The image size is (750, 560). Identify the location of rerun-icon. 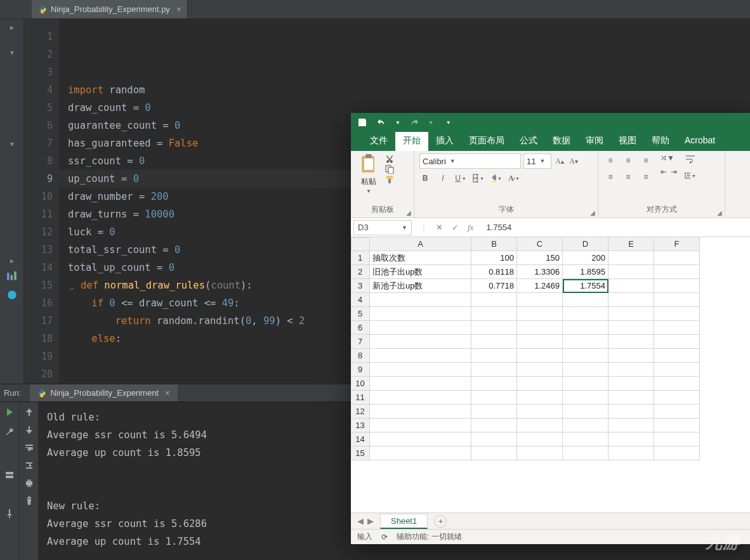
(10, 412).